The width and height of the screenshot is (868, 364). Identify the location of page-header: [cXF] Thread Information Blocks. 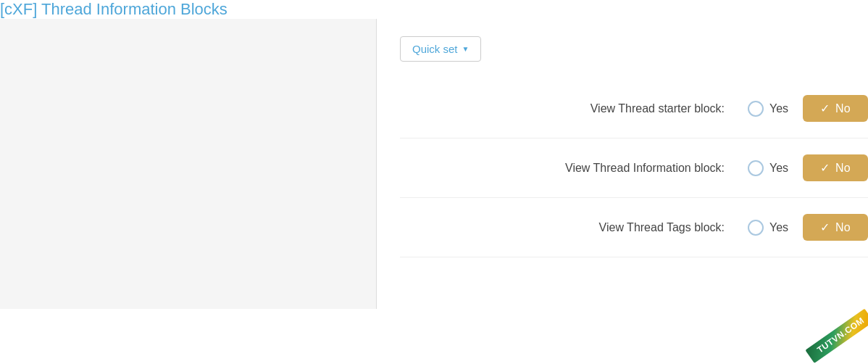
(434, 9).